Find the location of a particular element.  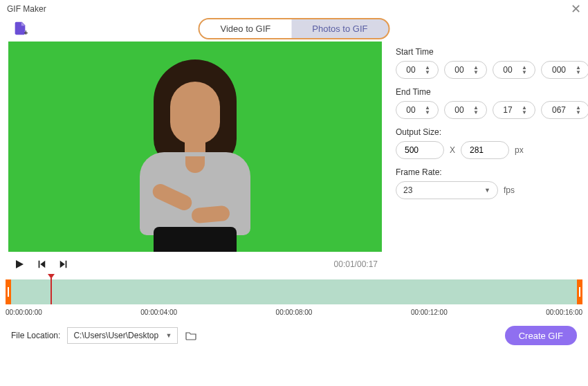

frame-rate-select: 23 ▼ is located at coordinates (447, 190).